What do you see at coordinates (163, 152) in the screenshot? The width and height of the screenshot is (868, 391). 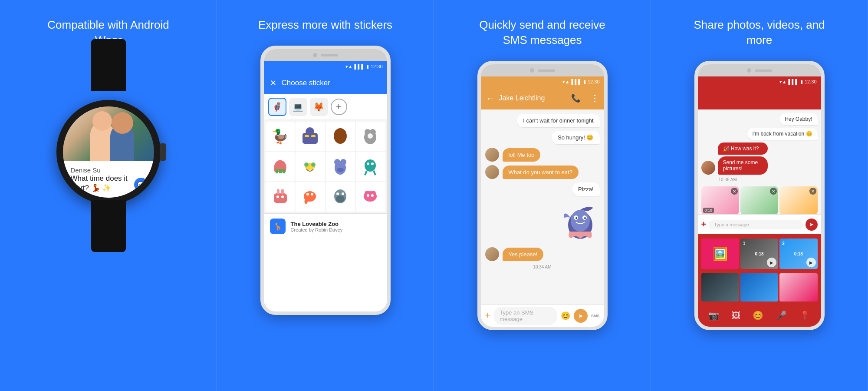 I see `watch-crown` at bounding box center [163, 152].